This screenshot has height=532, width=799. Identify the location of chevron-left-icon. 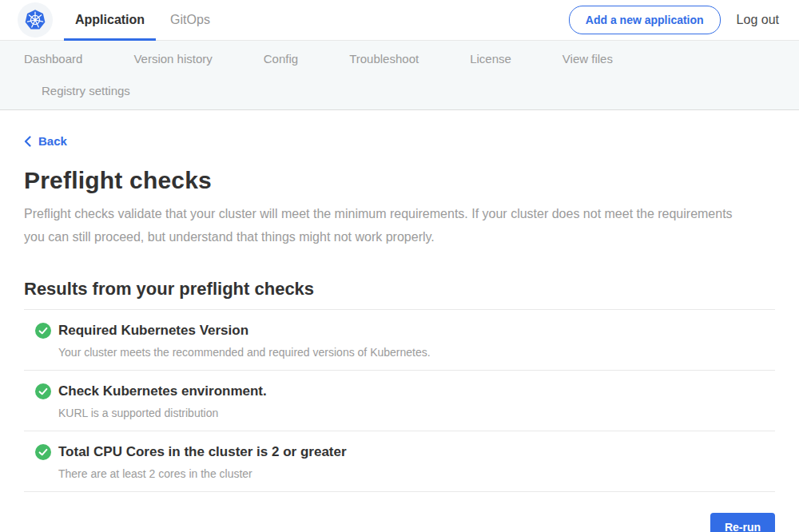
(27, 141).